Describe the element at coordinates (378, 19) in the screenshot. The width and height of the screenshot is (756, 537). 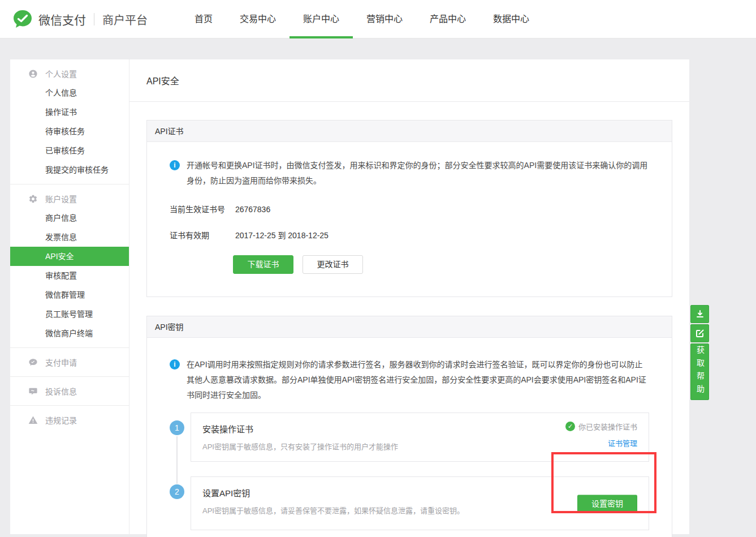
I see `top-header: 微信支付 商户平台 首页 交易中心 账户中心 营销中心 产品中心 数据中心` at that location.